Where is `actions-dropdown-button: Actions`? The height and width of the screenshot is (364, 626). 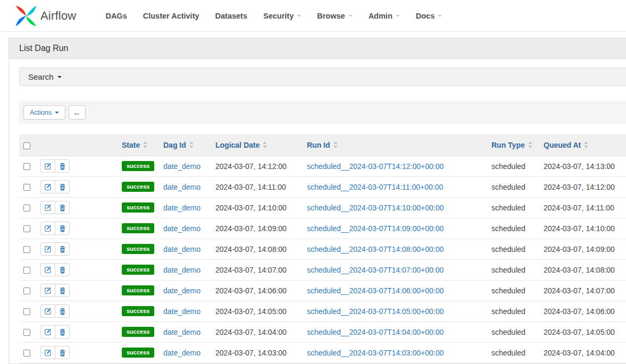
actions-dropdown-button: Actions is located at coordinates (45, 113).